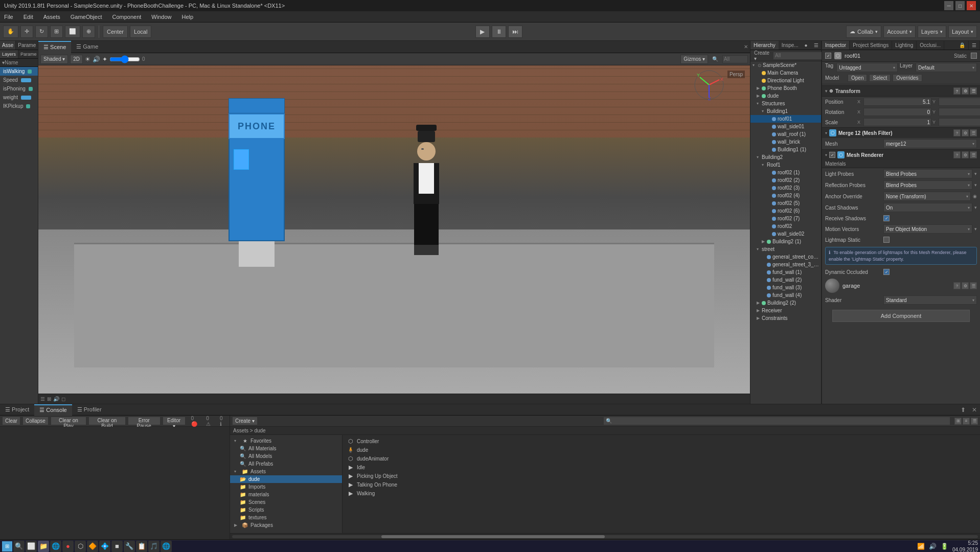 The width and height of the screenshot is (980, 552). I want to click on menu-window: Window, so click(162, 17).